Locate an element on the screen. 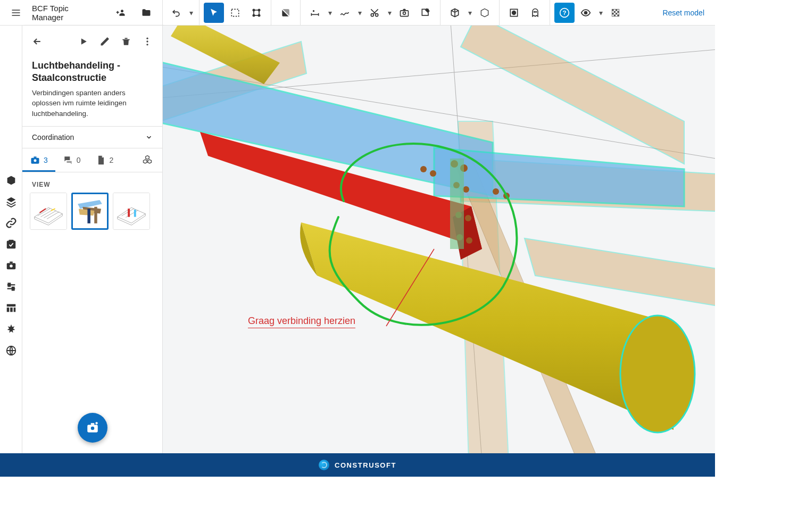 This screenshot has width=798, height=532. rail-camera-icon is located at coordinates (11, 265).